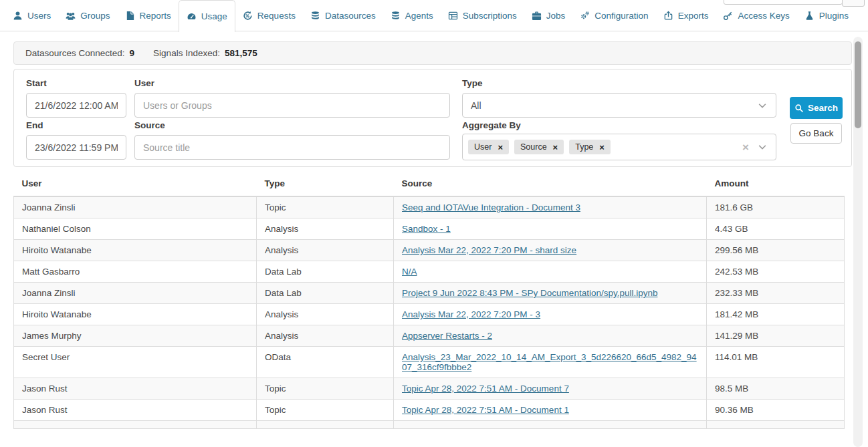  What do you see at coordinates (776, 362) in the screenshot?
I see `cell-amount: 114.01 MB` at bounding box center [776, 362].